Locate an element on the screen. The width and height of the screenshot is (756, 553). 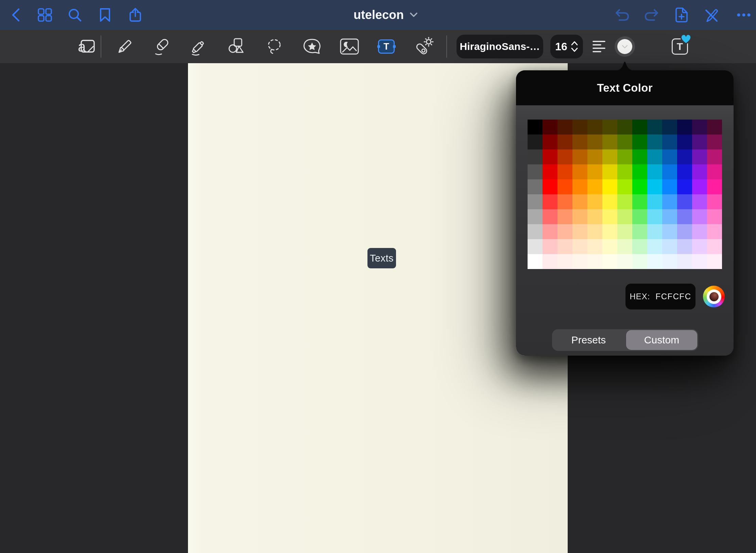
undo-button is located at coordinates (622, 15).